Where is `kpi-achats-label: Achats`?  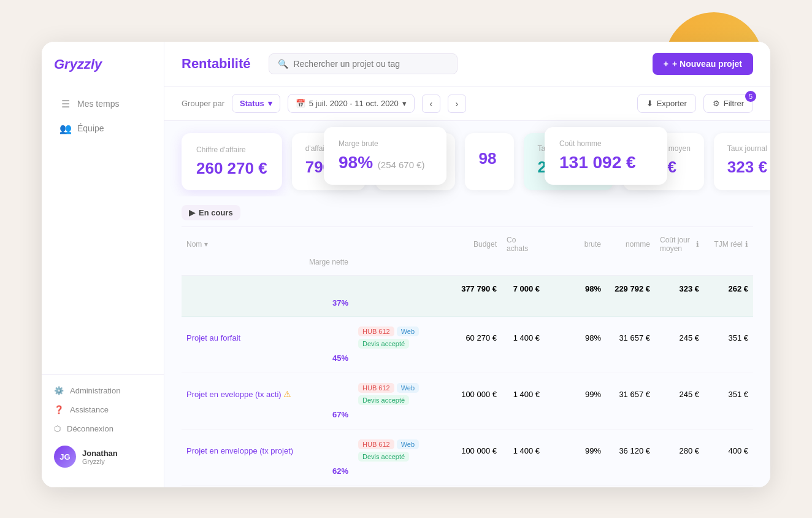 kpi-achats-label: Achats is located at coordinates (416, 149).